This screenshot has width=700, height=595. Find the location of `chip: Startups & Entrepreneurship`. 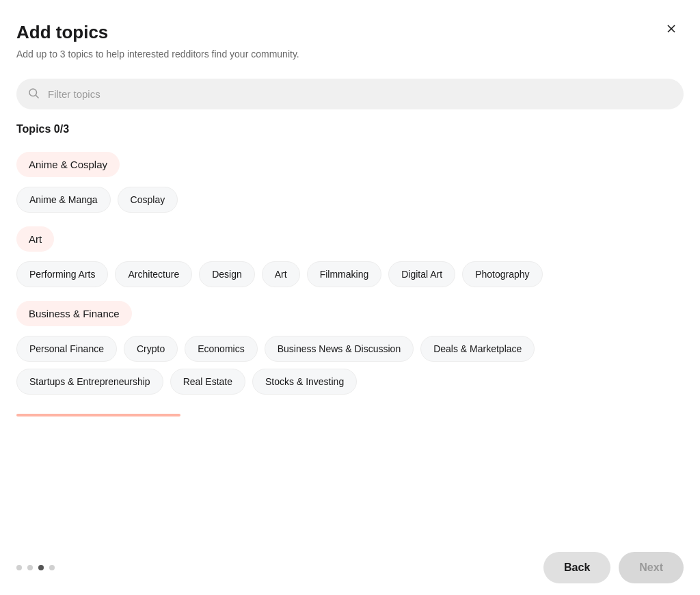

chip: Startups & Entrepreneurship is located at coordinates (90, 382).